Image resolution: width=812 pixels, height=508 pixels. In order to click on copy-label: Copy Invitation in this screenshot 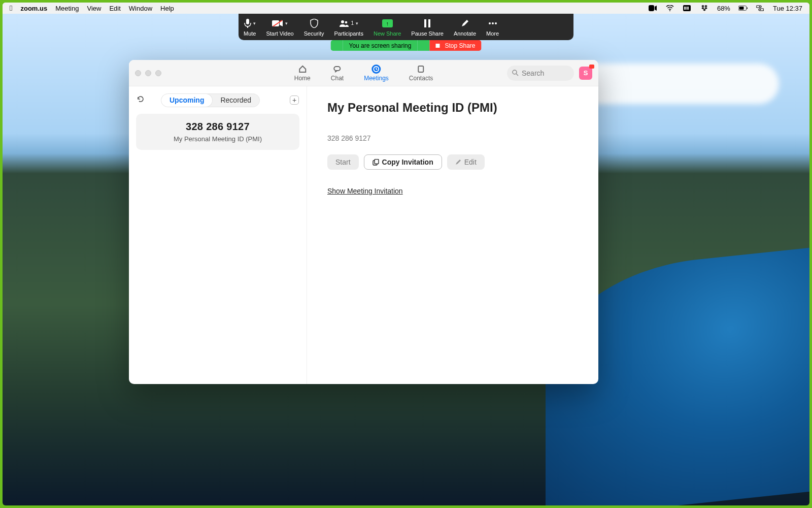, I will do `click(408, 162)`.